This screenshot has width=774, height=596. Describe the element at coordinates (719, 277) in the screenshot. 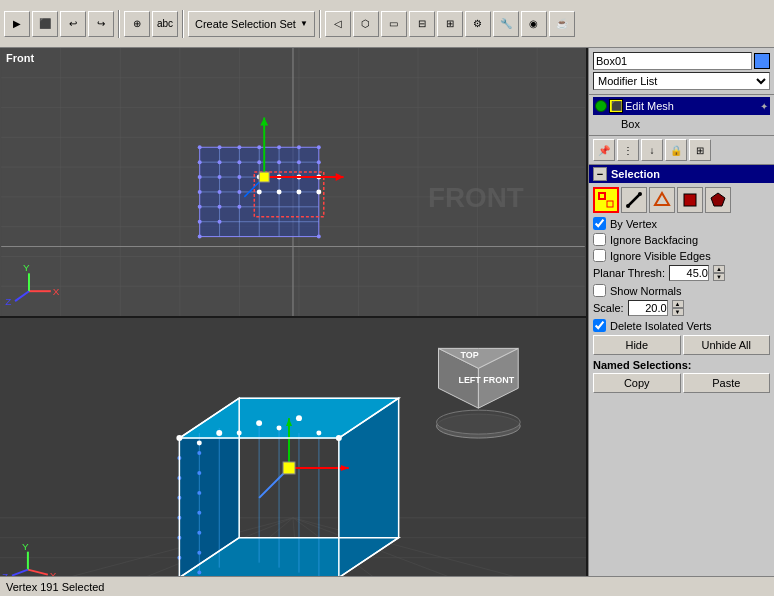

I see `thresh-down-btn: ▼` at that location.